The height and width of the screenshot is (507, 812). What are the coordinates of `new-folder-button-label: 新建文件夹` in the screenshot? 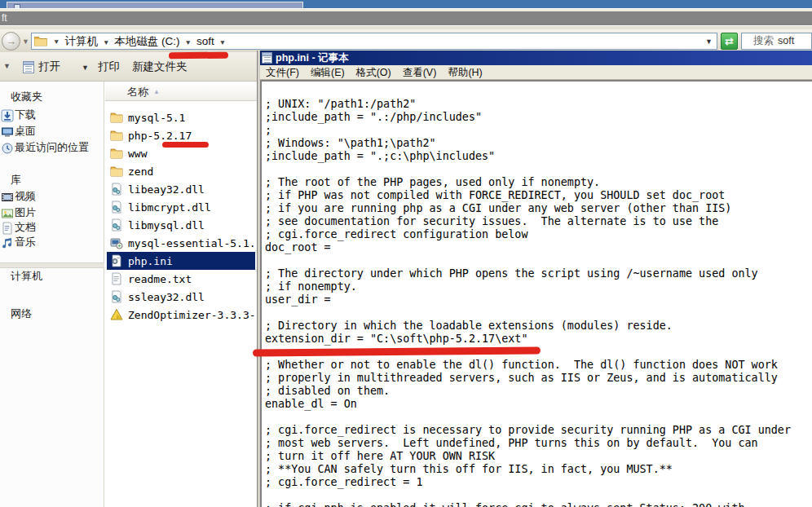 It's located at (160, 67).